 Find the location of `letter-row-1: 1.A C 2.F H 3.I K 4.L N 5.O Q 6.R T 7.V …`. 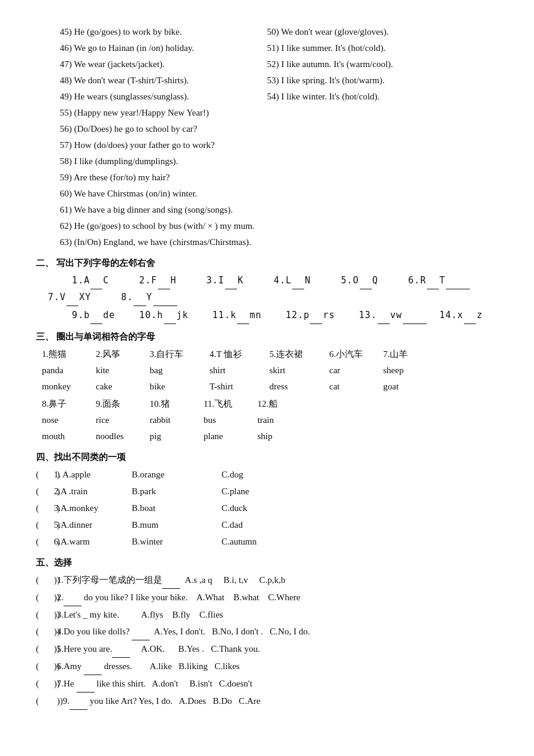

letter-row-1: 1.A C 2.F H 3.I K 4.L N 5.O Q 6.R T 7.V … is located at coordinates (267, 289).